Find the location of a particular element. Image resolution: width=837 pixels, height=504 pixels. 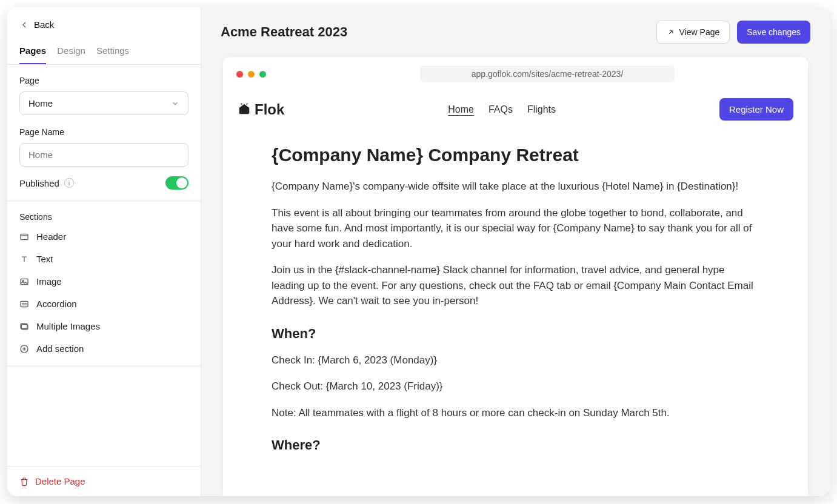

add-section-button: Add section is located at coordinates (104, 349).